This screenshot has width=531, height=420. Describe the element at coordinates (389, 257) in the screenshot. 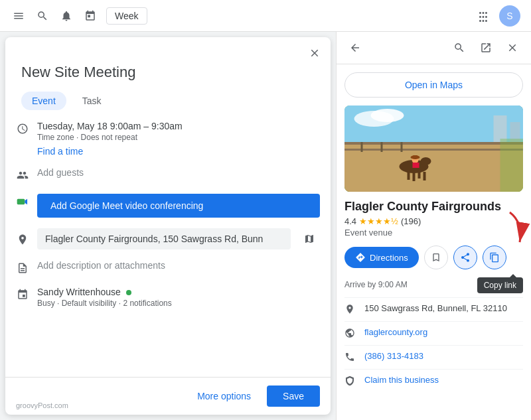

I see `directions-label: Directions` at that location.